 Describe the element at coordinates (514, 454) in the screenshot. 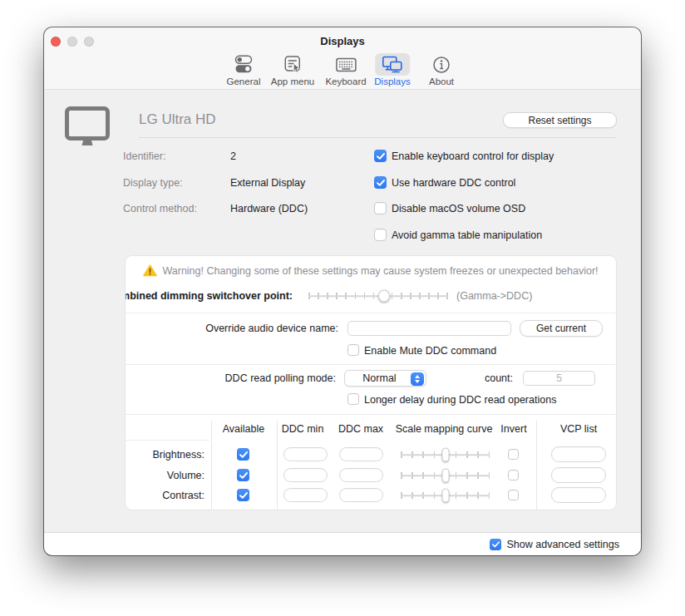

I see `brightness-invert-checkbox` at that location.